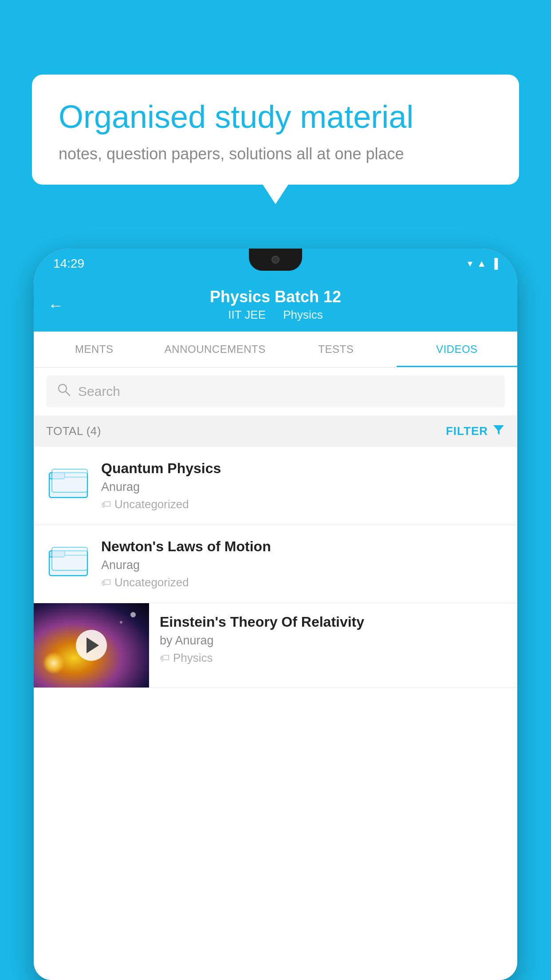 The image size is (551, 980). I want to click on video-author-2: Anurag, so click(303, 565).